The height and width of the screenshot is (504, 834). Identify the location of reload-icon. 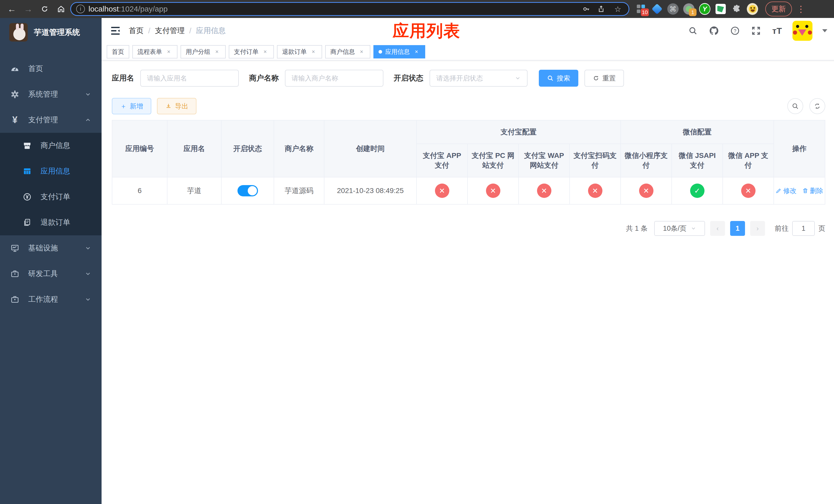
(45, 9).